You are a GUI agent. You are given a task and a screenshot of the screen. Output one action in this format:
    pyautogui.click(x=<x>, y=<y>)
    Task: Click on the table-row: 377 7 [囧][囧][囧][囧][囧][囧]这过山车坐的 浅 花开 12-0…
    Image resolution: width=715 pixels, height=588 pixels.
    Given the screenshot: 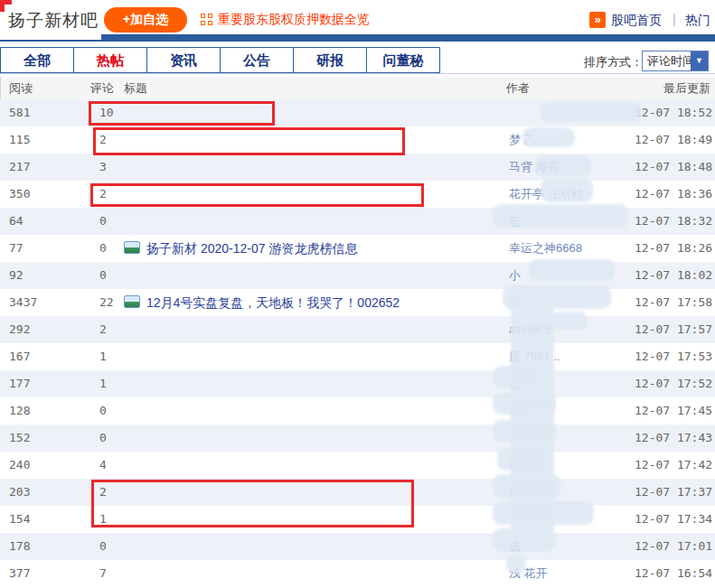 What is the action you would take?
    pyautogui.click(x=358, y=574)
    